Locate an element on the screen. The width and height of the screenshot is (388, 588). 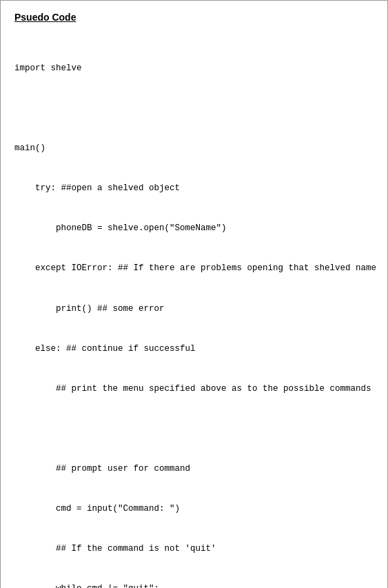
line-while: while cmd != "quit": is located at coordinates (194, 585).